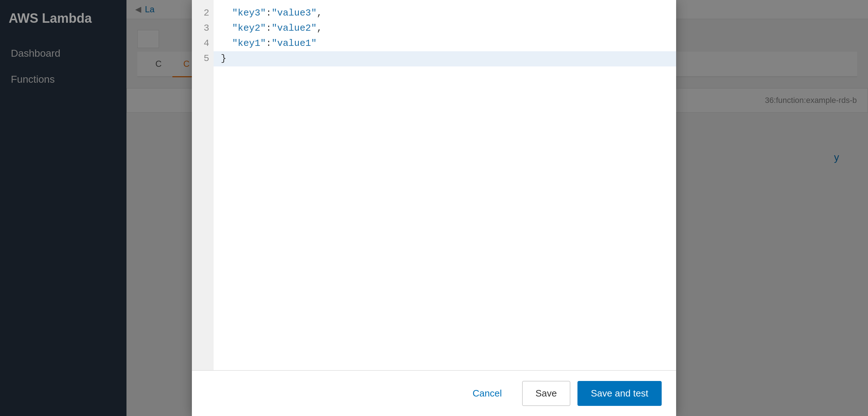  What do you see at coordinates (224, 59) in the screenshot?
I see `code-brace-close: }` at bounding box center [224, 59].